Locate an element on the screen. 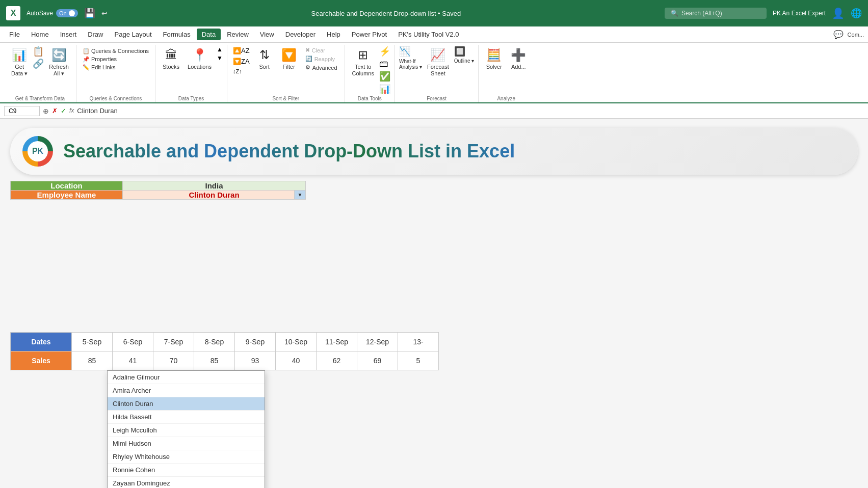 Image resolution: width=868 pixels, height=488 pixels. solver-button: 🧮 Solver is located at coordinates (494, 59).